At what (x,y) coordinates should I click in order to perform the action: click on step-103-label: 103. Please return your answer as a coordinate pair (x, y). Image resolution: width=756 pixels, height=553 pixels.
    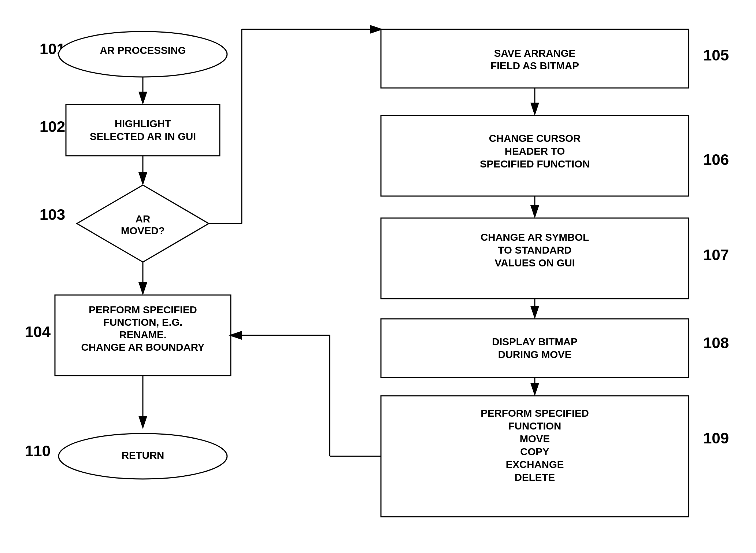
    Looking at the image, I should click on (52, 215).